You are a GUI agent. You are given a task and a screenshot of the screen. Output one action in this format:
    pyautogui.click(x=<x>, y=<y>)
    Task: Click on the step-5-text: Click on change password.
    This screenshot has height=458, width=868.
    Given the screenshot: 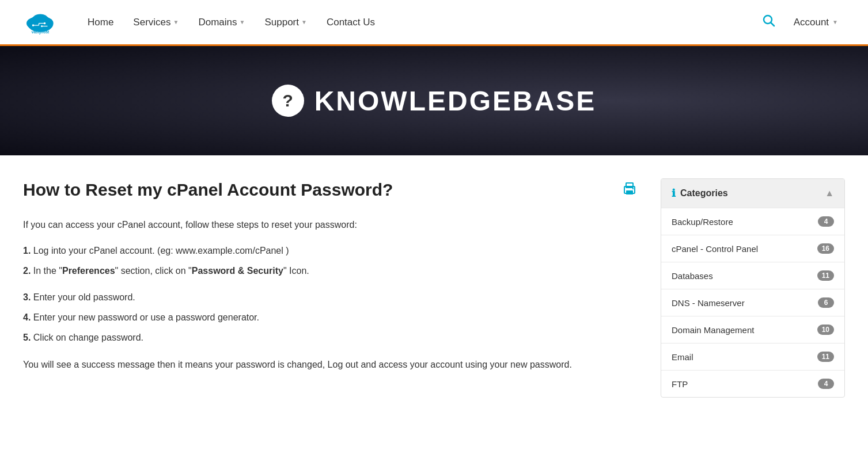 What is the action you would take?
    pyautogui.click(x=89, y=337)
    